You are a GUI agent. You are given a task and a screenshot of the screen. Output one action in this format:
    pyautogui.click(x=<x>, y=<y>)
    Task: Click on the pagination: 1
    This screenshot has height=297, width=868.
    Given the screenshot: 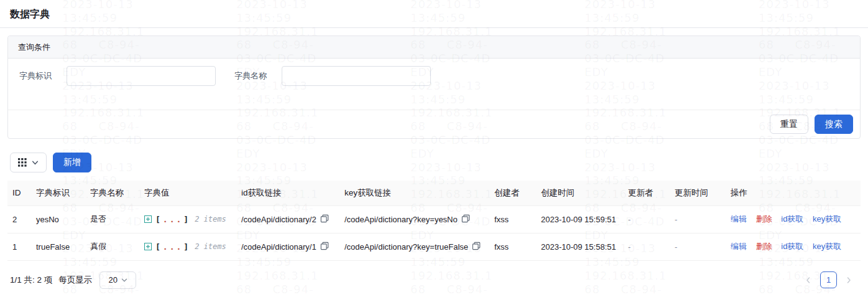 What is the action you would take?
    pyautogui.click(x=828, y=280)
    